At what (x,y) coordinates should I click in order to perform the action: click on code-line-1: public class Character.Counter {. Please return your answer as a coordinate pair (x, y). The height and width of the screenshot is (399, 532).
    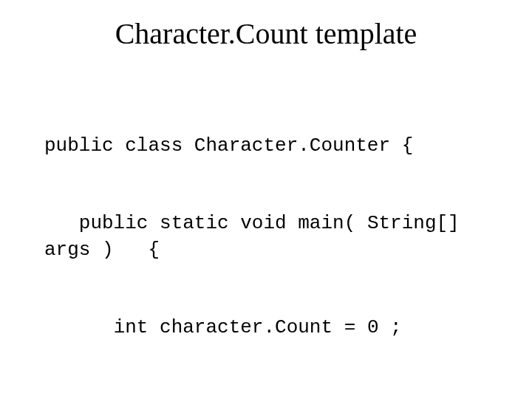
    Looking at the image, I should click on (273, 146).